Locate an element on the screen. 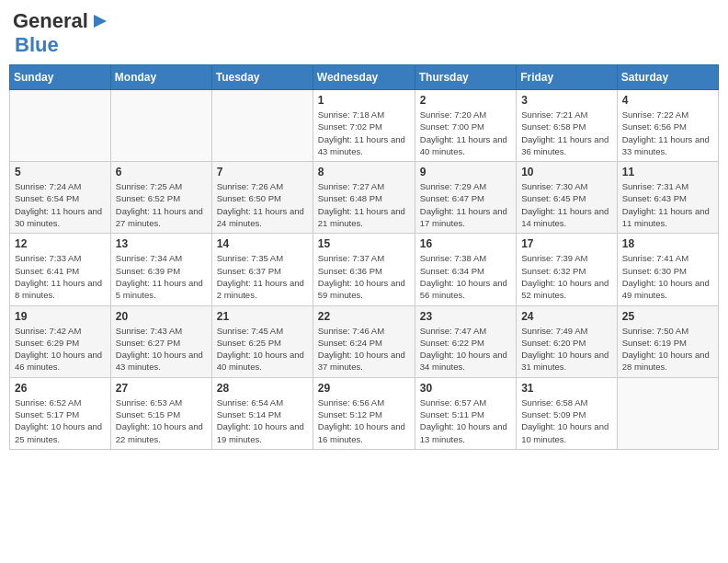 This screenshot has height=563, width=728. day-info: Sunrise: 7:42 AM Sunset: 6:29 PM Dayligh… is located at coordinates (61, 350).